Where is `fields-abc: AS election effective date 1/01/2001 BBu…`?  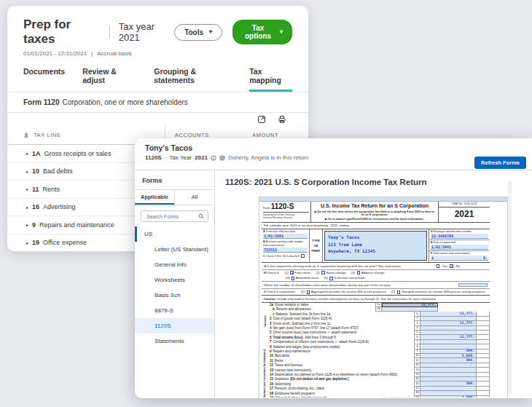
fields-abc: AS election effective date 1/01/2001 BBu… is located at coordinates (286, 246).